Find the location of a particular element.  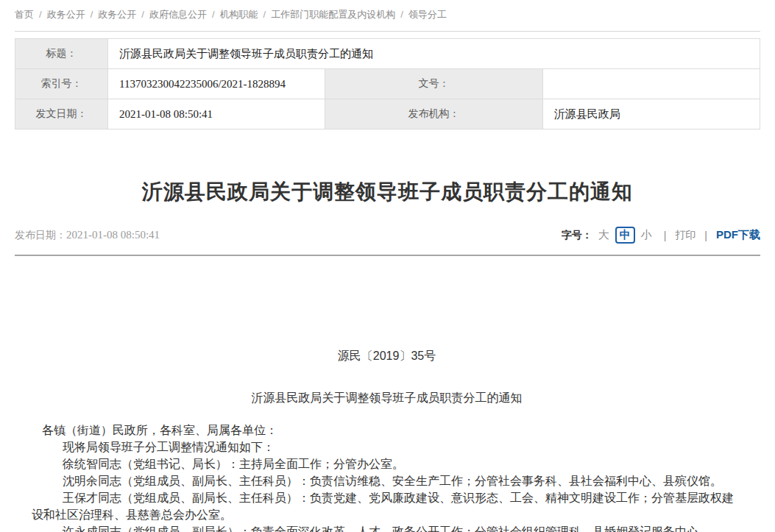

publish-date-value: 2021-01-08 08:50:41 is located at coordinates (113, 235).